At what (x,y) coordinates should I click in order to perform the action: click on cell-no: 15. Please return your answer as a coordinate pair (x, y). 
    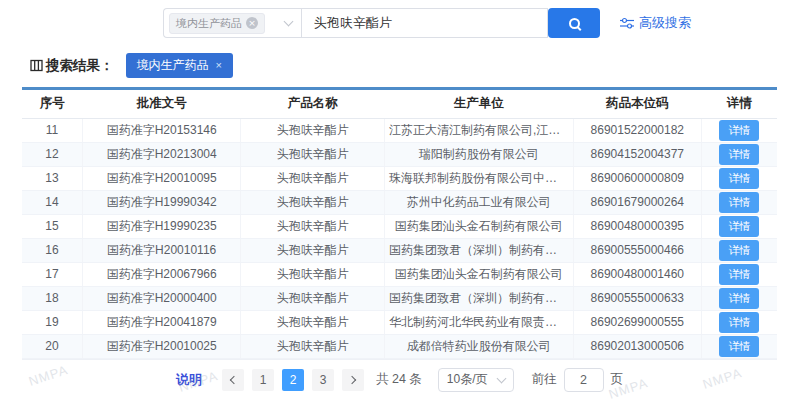
    Looking at the image, I should click on (52, 226).